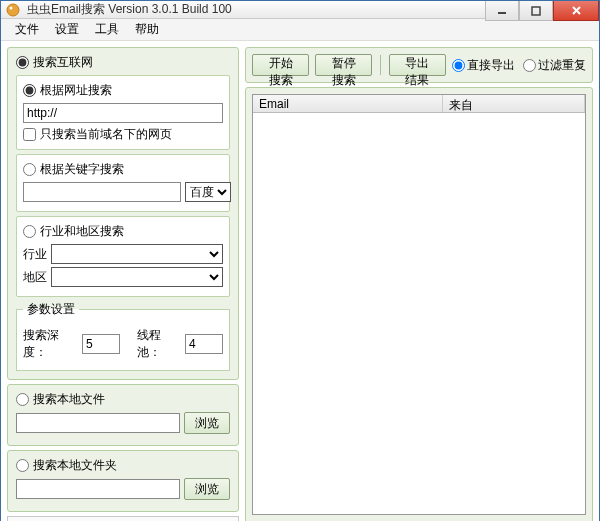  I want to click on keyword-input, so click(102, 192).